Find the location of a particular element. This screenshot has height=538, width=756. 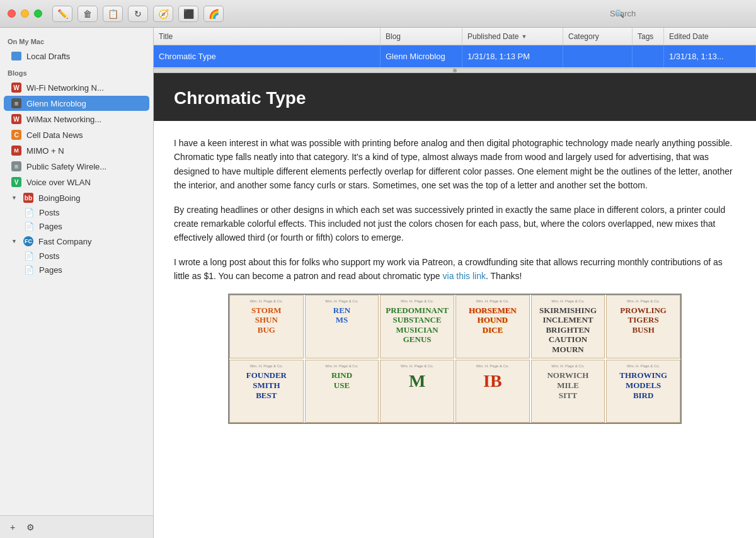

article-paragraph-3: I wrote a long post about this for folks… is located at coordinates (455, 270).